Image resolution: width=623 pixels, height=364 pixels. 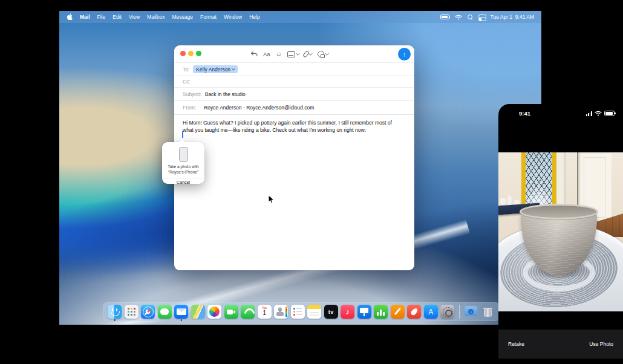 I want to click on paperclip-icon, so click(x=307, y=54).